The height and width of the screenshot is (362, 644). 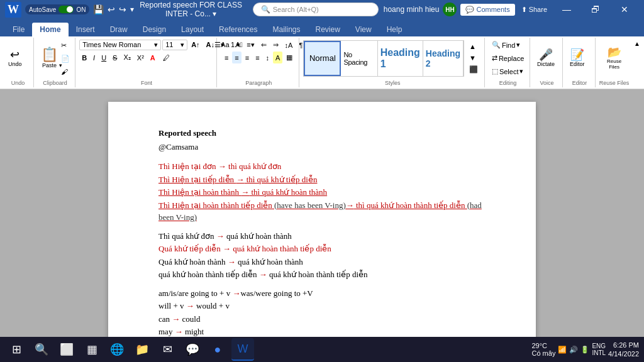 I want to click on select-icon: ⬚, so click(x=495, y=72).